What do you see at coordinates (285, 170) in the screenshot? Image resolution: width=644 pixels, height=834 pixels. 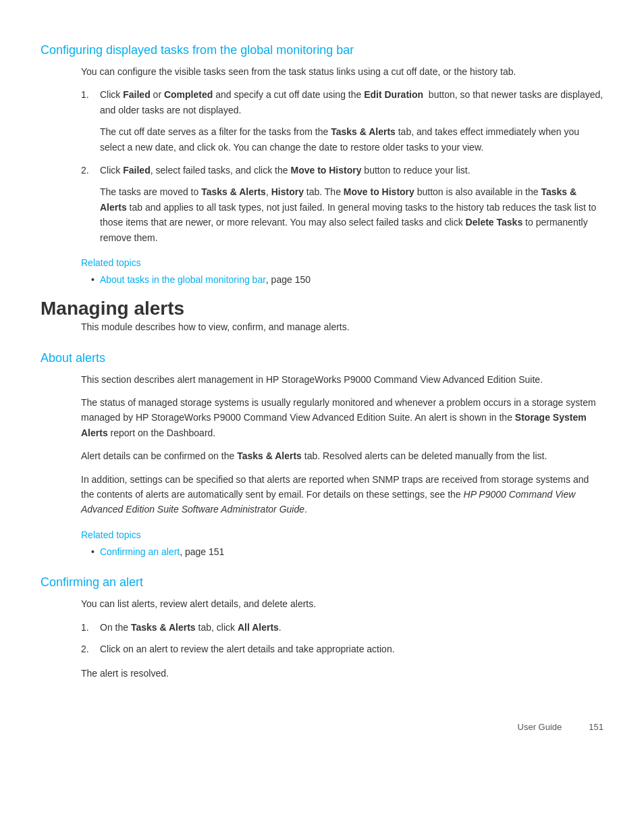 I see `step2-text: Click Failed, select failed tasks, and c…` at bounding box center [285, 170].